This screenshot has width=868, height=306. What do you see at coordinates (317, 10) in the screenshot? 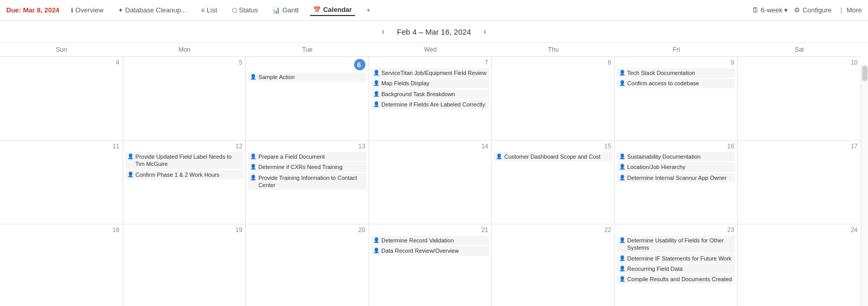
I see `calendar-icon: 📅` at bounding box center [317, 10].